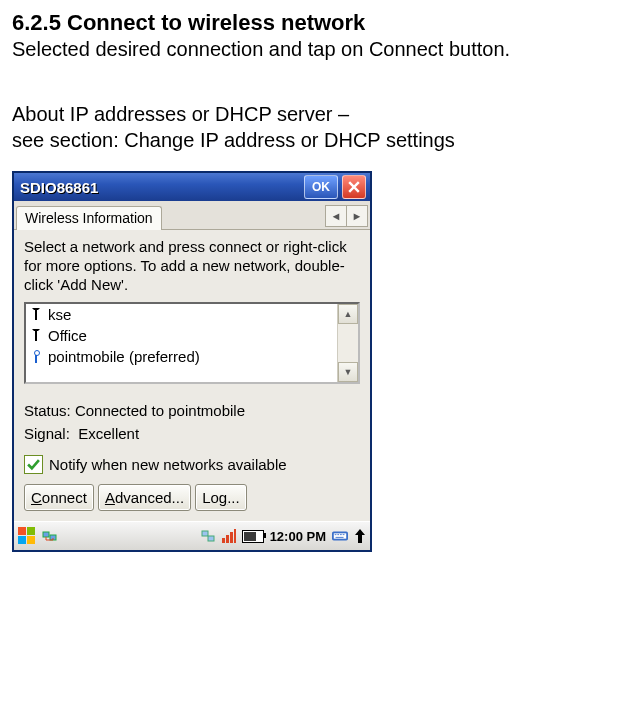 This screenshot has height=706, width=625. Describe the element at coordinates (160, 410) in the screenshot. I see `status-value: Connected to pointmobile` at that location.